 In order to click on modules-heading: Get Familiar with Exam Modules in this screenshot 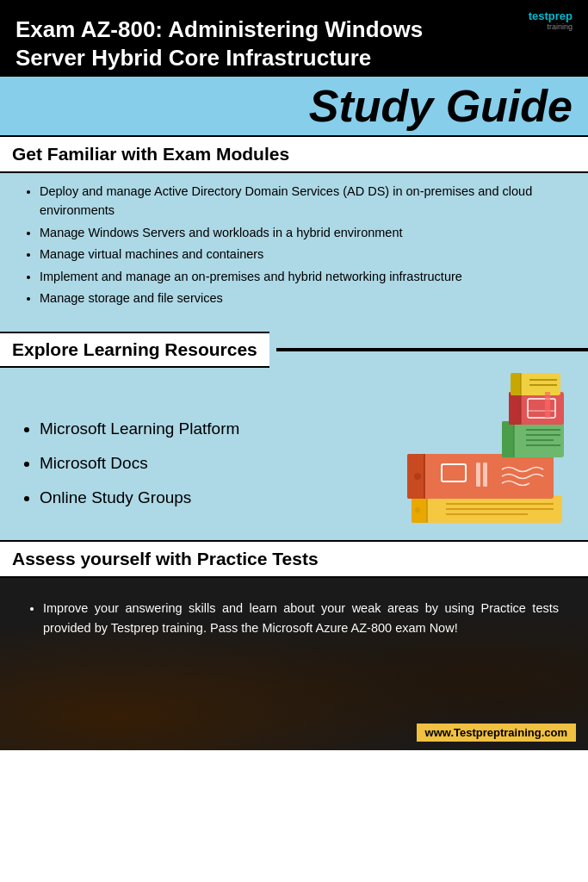, I will do `click(294, 154)`.